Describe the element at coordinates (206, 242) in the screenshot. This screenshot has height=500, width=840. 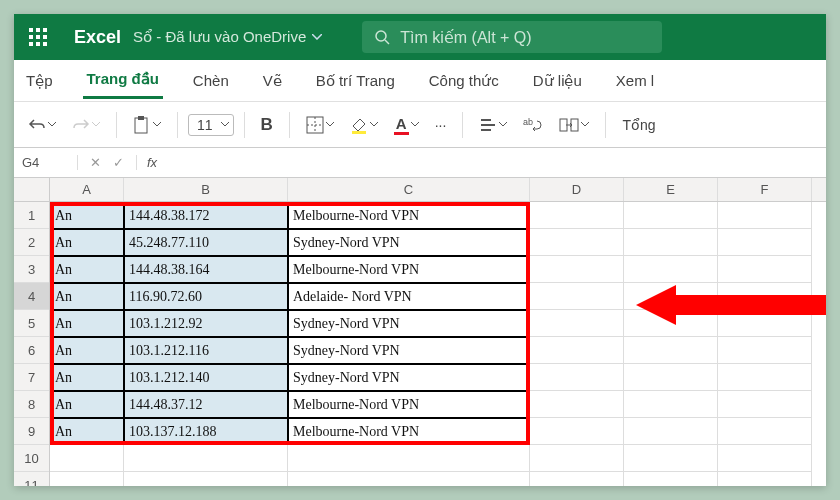
I see `cell: 45.248.77.110` at that location.